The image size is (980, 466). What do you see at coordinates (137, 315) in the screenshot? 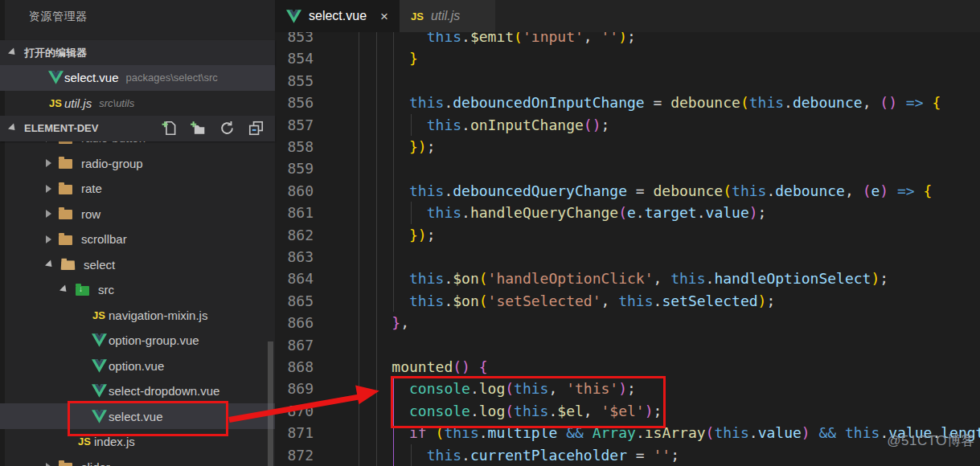
I see `tree-item-navigation-mixin.js: JSnavigation-mixin.js` at bounding box center [137, 315].